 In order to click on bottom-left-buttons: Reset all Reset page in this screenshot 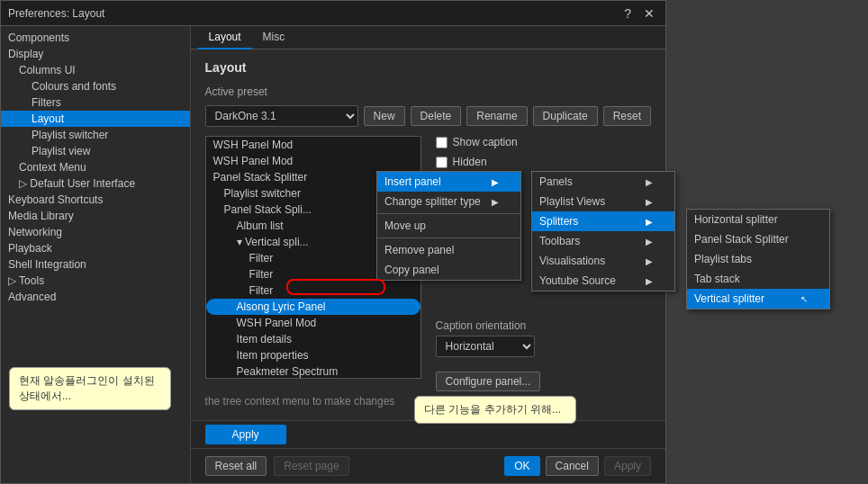, I will do `click(277, 466)`.